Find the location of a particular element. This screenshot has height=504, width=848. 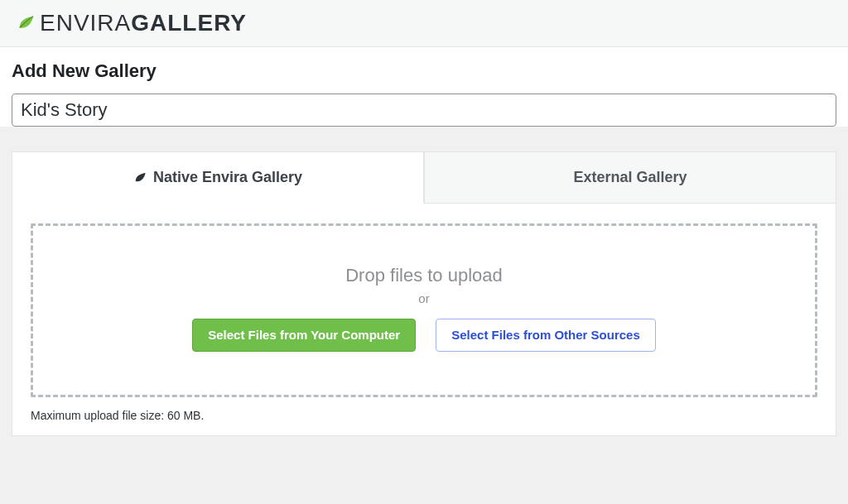

source-tabs: Native Envira Gallery External Gallery is located at coordinates (424, 177).